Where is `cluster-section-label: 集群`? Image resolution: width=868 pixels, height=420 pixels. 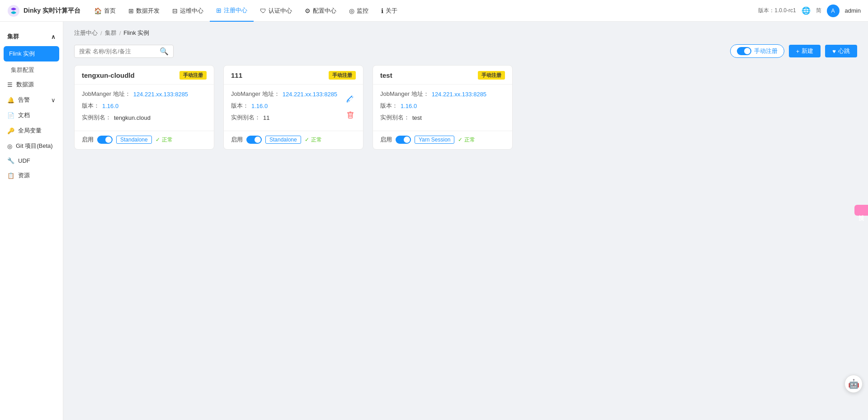 cluster-section-label: 集群 is located at coordinates (13, 37).